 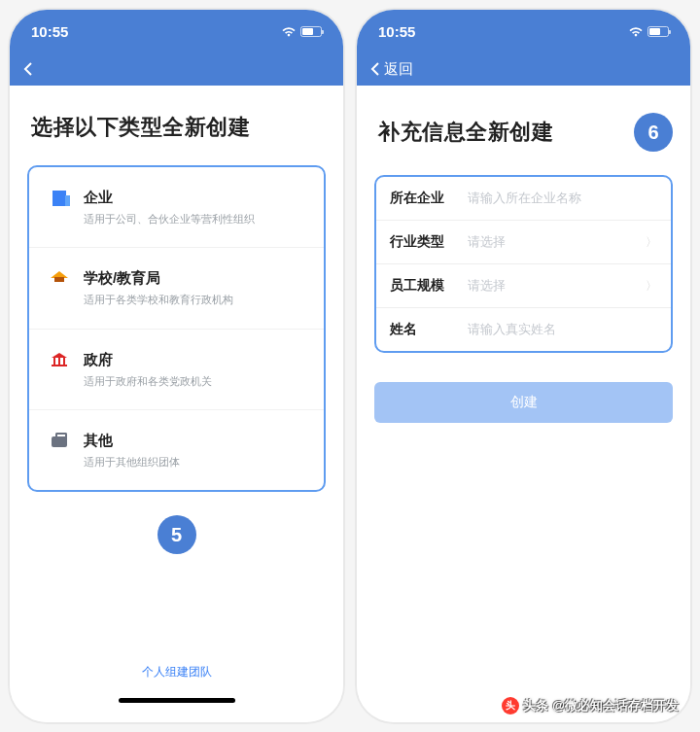 I want to click on step-badge: 5, so click(x=177, y=535).